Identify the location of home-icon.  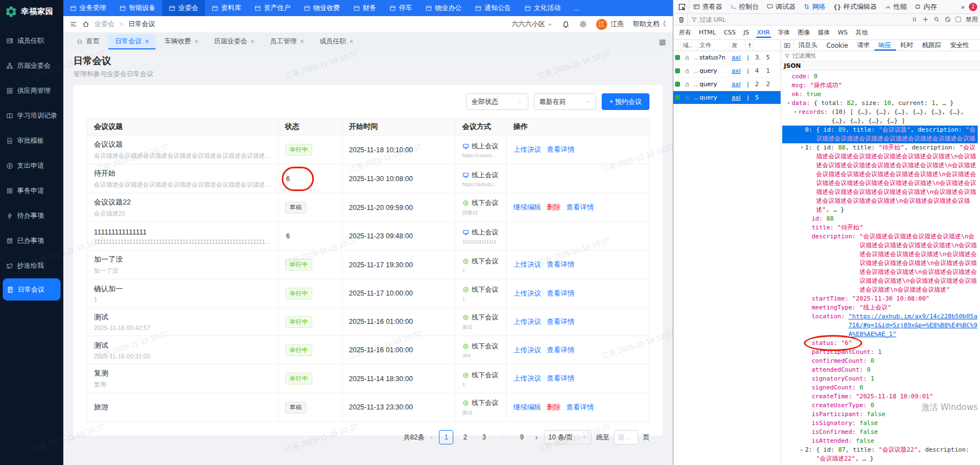
(86, 24).